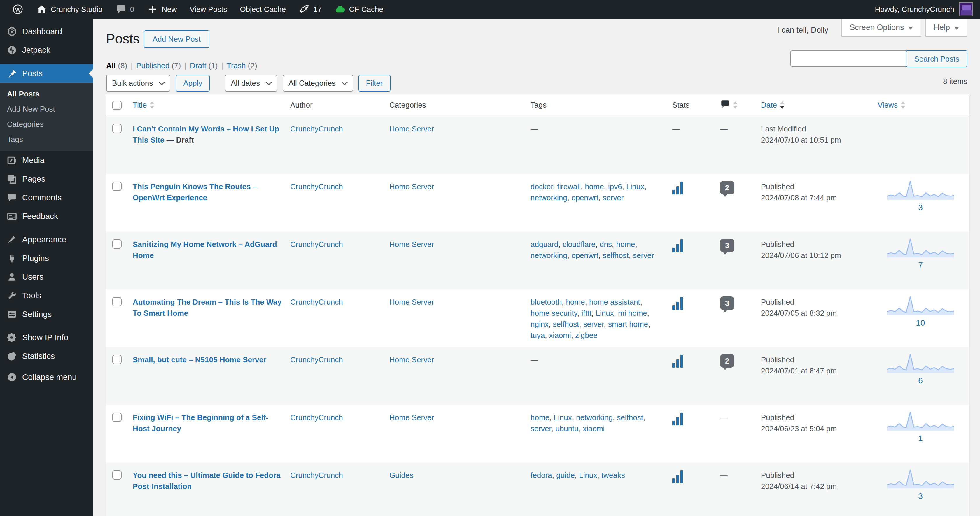  Describe the element at coordinates (915, 10) in the screenshot. I see `howdy-account-link: Howdy, CrunchyCrunch` at that location.